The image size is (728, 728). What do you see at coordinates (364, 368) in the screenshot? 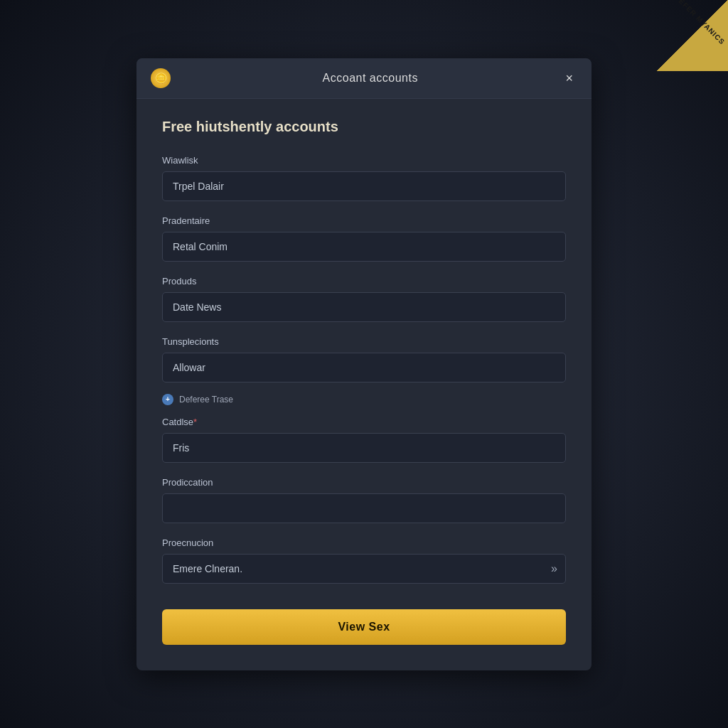
I see `input-tunsplecionts` at bounding box center [364, 368].